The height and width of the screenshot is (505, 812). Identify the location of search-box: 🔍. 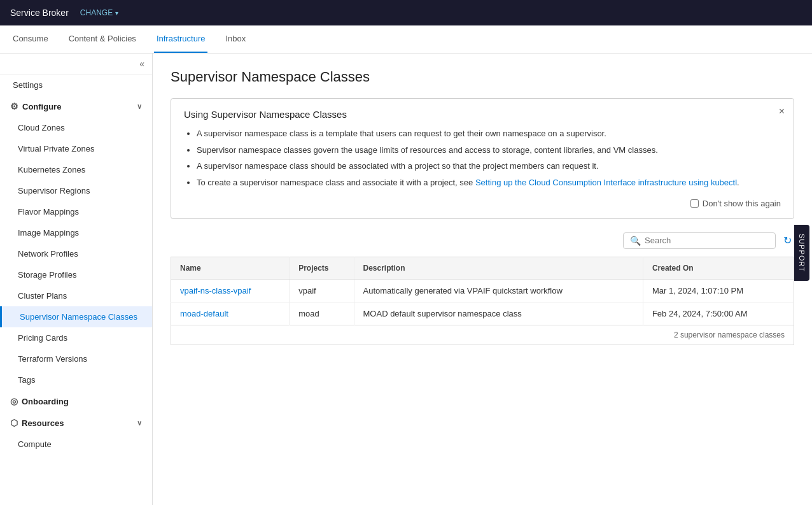
(699, 241).